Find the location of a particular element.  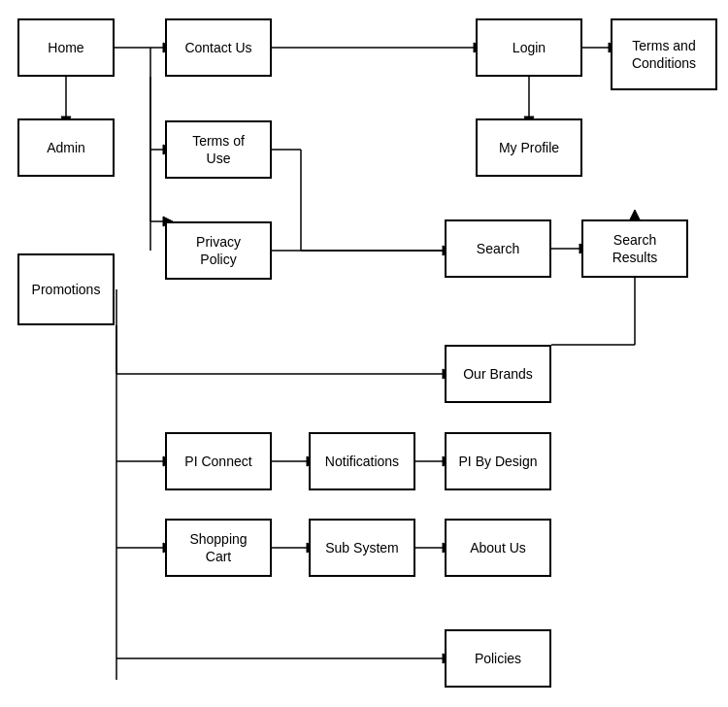

node-policies: Policies is located at coordinates (498, 658).